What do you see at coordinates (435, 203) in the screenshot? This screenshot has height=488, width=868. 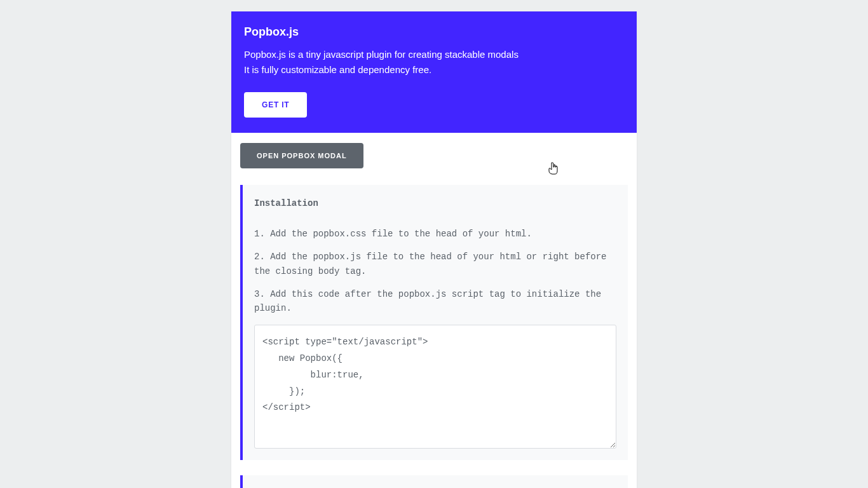 I see `installation-heading: Installation` at bounding box center [435, 203].